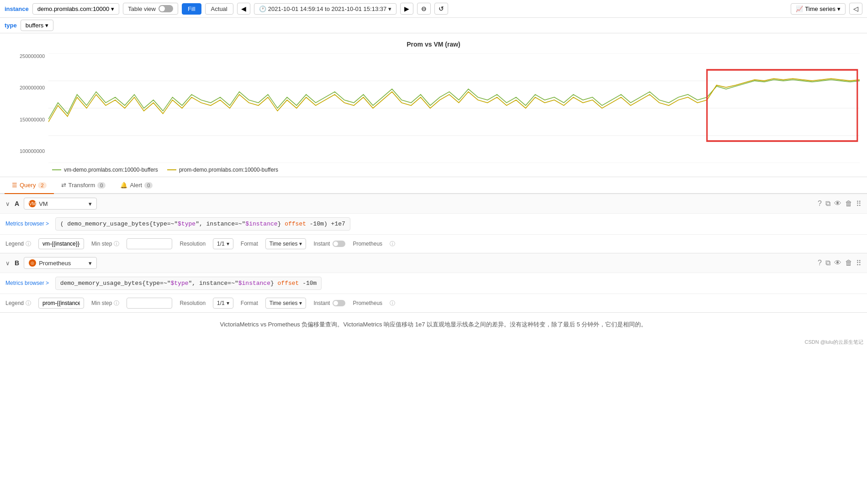 The width and height of the screenshot is (867, 504). I want to click on query-a-expr-brace: }, so click(281, 224).